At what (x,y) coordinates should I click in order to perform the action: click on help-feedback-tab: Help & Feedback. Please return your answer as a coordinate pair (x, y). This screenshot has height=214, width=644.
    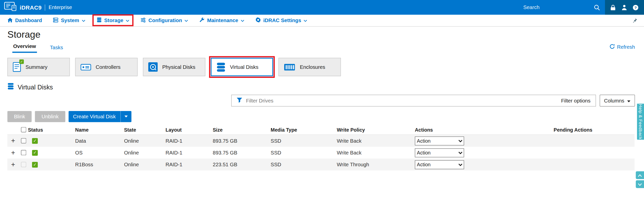
    Looking at the image, I should click on (640, 122).